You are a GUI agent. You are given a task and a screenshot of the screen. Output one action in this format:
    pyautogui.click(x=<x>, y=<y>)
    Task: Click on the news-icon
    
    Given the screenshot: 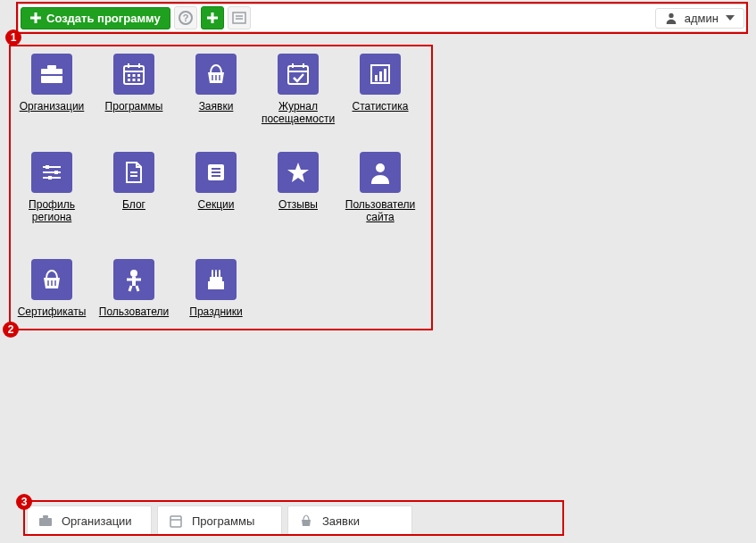 What is the action you would take?
    pyautogui.click(x=239, y=18)
    